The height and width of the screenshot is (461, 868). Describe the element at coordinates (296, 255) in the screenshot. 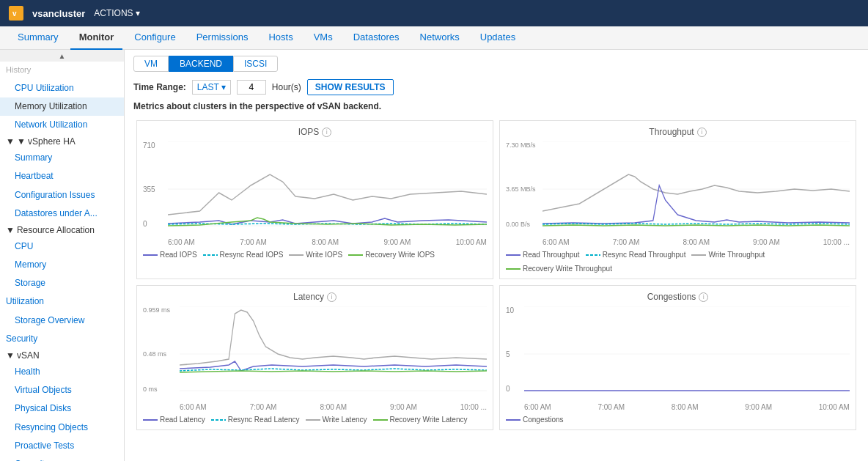

I see `write-iops-line` at that location.